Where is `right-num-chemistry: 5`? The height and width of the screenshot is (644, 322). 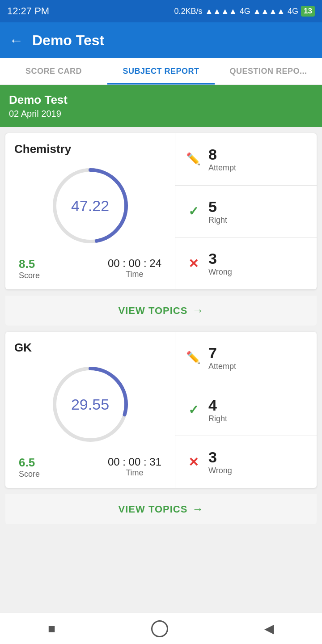
right-num-chemistry: 5 is located at coordinates (218, 207).